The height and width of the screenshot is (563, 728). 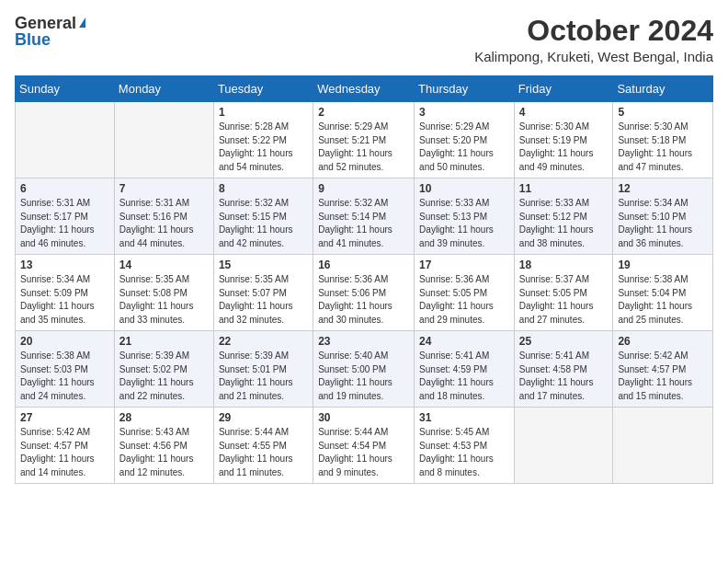 I want to click on calendar-week-row: 13Sunrise: 5:34 AMSunset: 5:09 PMDayligh…, so click(x=364, y=293).